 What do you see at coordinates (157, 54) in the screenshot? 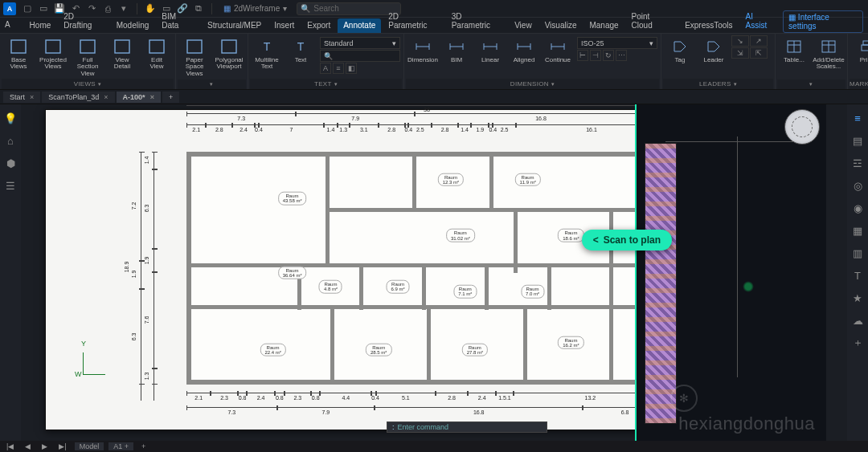
I see `edit-view-button: EditView` at bounding box center [157, 54].